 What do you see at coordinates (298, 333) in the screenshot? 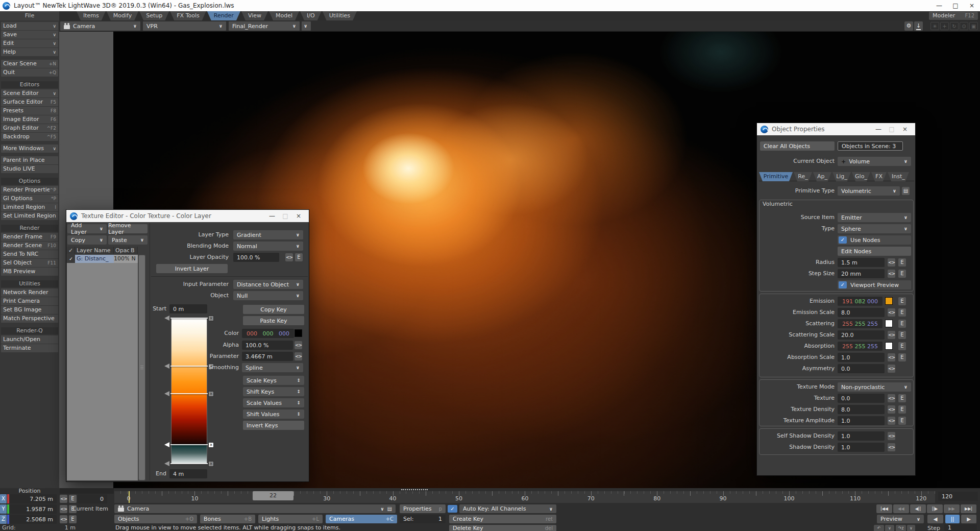
I see `color-swatch` at bounding box center [298, 333].